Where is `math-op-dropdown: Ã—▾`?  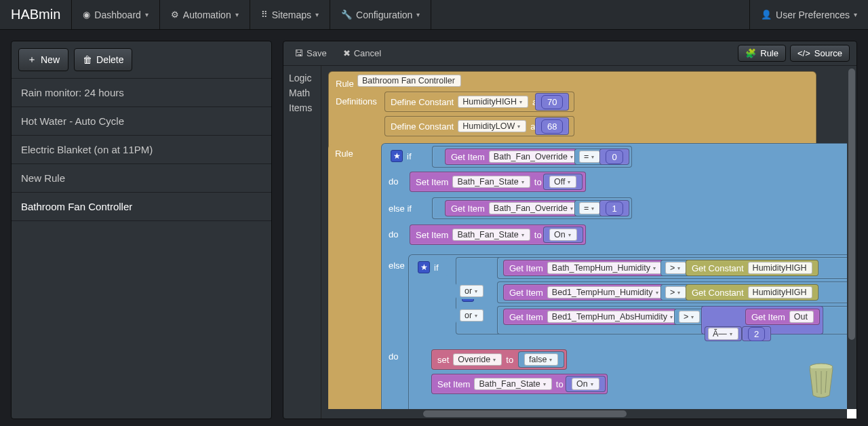
math-op-dropdown: Ã—▾ is located at coordinates (723, 334).